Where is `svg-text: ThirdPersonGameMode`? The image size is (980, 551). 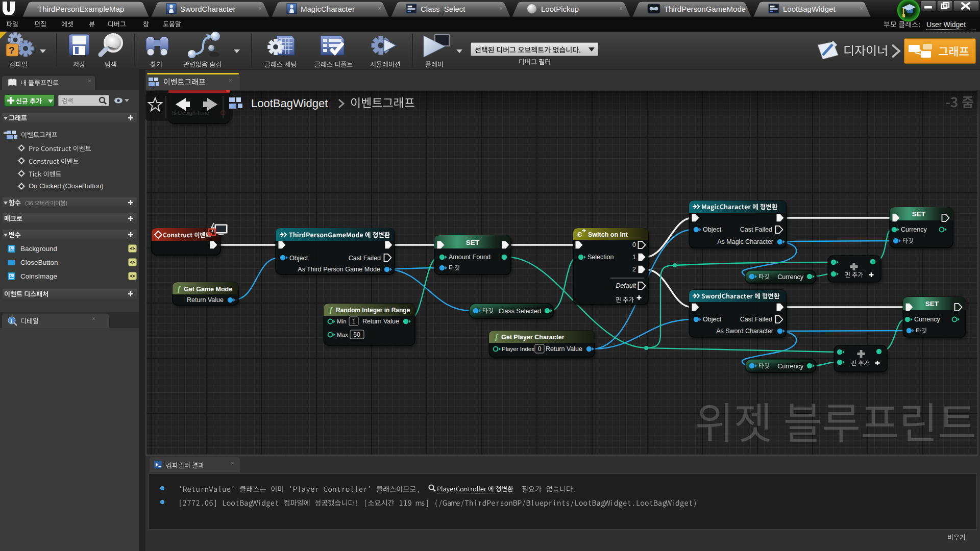
svg-text: ThirdPersonGameMode is located at coordinates (705, 9).